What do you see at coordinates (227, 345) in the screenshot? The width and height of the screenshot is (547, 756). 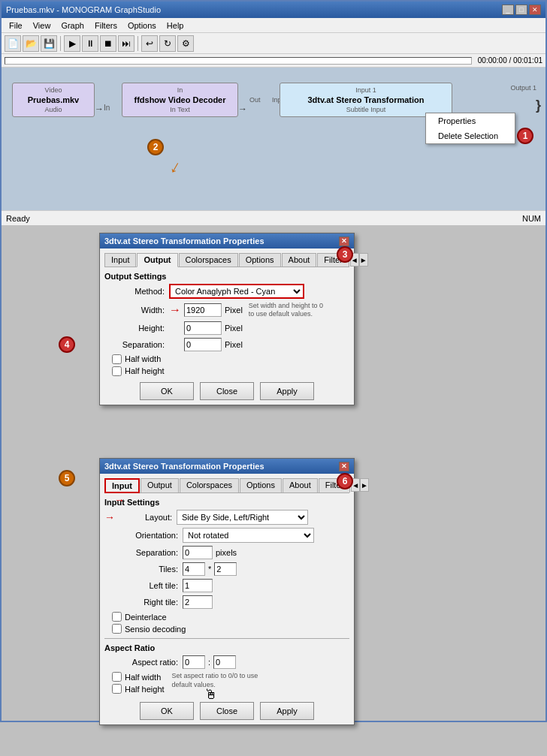 I see `separation-row: Separation: Pixel` at bounding box center [227, 345].